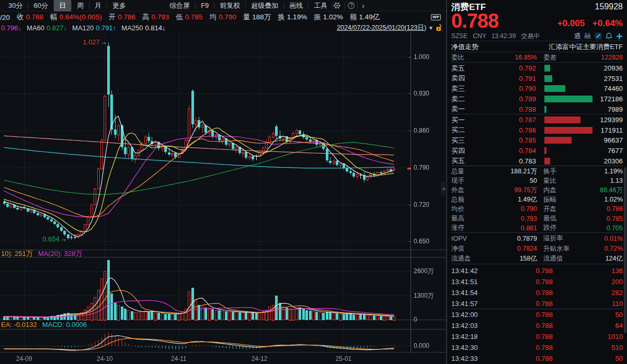 Image resolution: width=627 pixels, height=364 pixels. What do you see at coordinates (537, 57) in the screenshot?
I see `commission-row: 委比 16.85% 委差 122828` at bounding box center [537, 57].